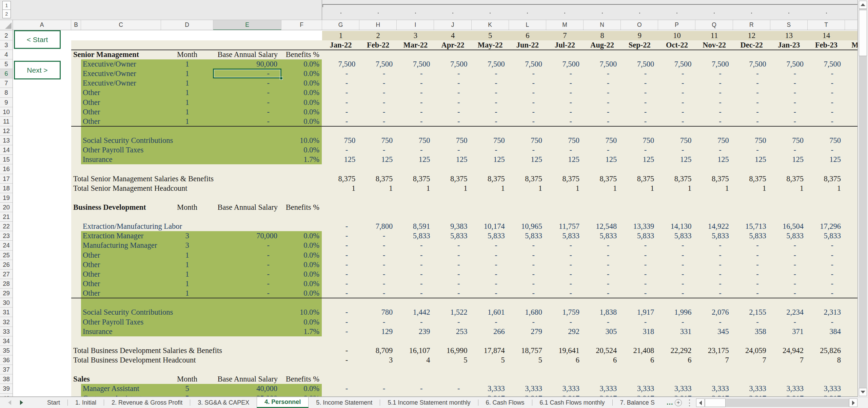 This screenshot has height=408, width=868. What do you see at coordinates (505, 403) in the screenshot?
I see `sheet-tab-6-cash-flows: 6. Cash Flows` at bounding box center [505, 403].